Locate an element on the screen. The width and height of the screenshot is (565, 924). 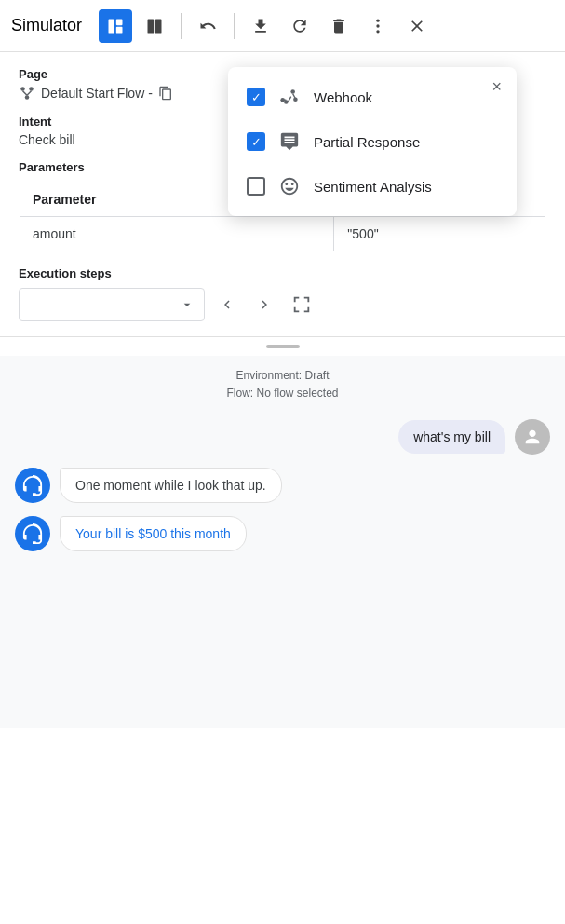
user-avatar is located at coordinates (532, 437).